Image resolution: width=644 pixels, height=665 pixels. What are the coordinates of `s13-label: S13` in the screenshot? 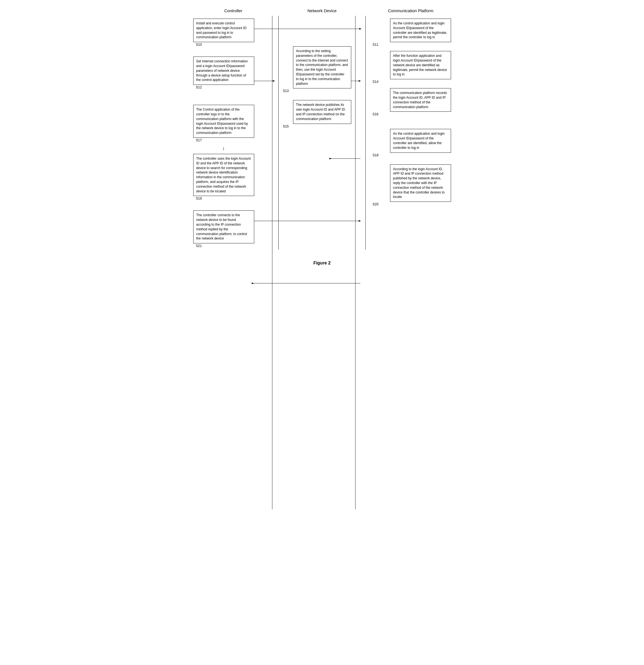 It's located at (286, 91).